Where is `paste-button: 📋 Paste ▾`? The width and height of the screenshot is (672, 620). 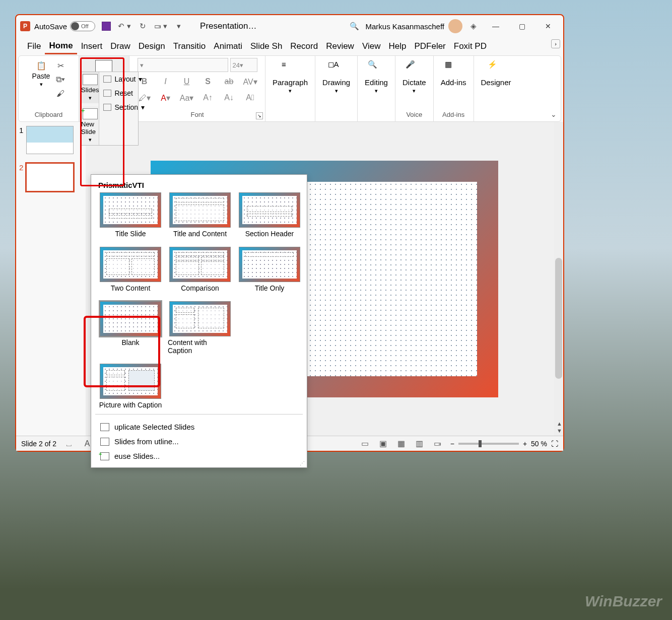
paste-button: 📋 Paste ▾ is located at coordinates (41, 80).